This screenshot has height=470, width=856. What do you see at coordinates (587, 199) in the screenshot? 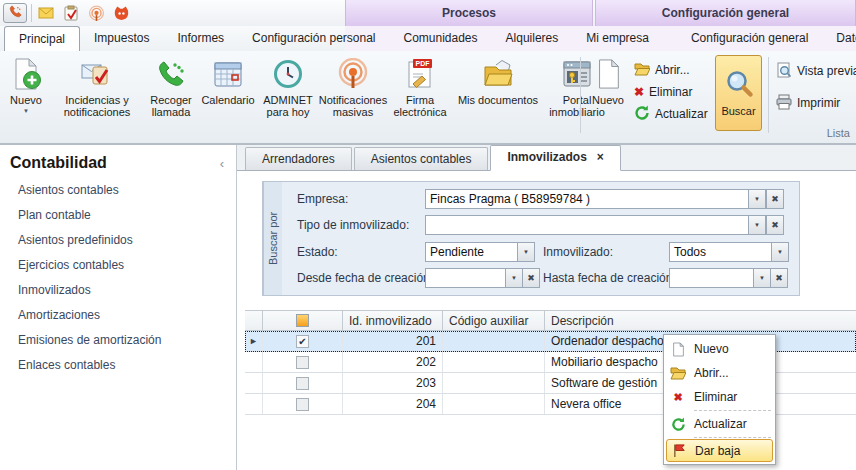
I see `empresa-field: Fincas Pragma ( B58959784 )` at bounding box center [587, 199].